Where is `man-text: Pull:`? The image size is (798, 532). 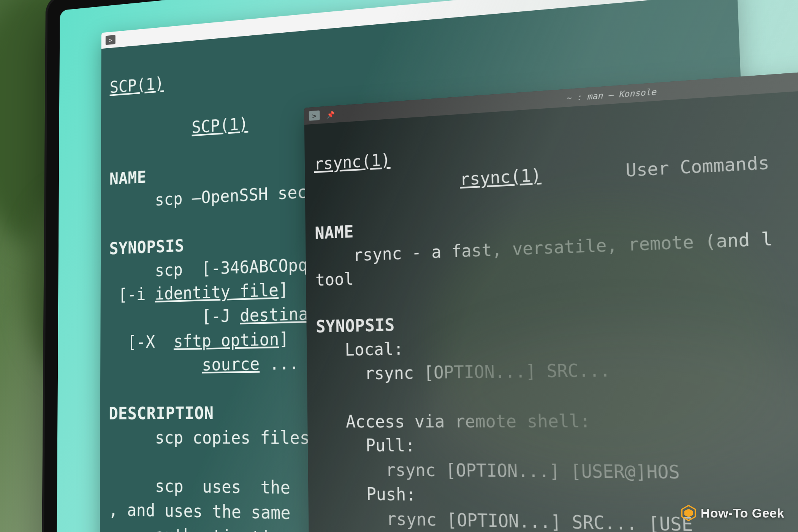
man-text: Pull: is located at coordinates (366, 445).